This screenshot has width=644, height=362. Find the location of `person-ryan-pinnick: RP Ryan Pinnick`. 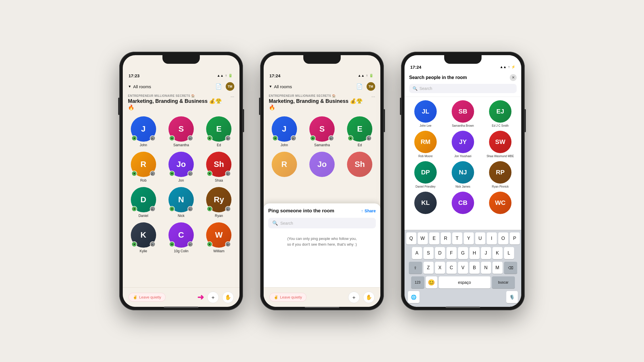

person-ryan-pinnick: RP Ryan Pinnick is located at coordinates (500, 175).